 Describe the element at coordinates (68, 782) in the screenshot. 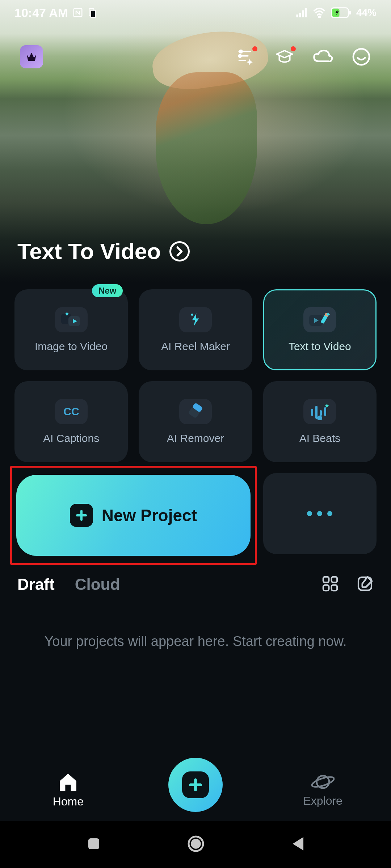

I see `home-icon` at that location.